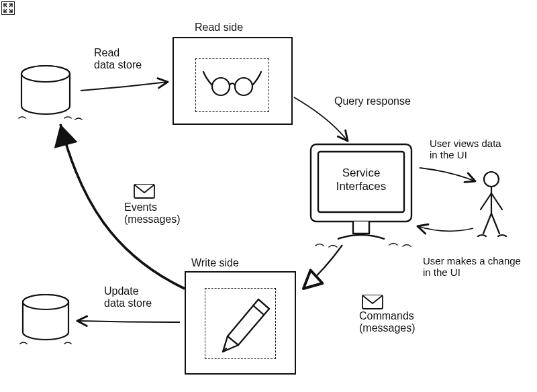  What do you see at coordinates (387, 322) in the screenshot?
I see `commands-label: Commands (messages)` at bounding box center [387, 322].